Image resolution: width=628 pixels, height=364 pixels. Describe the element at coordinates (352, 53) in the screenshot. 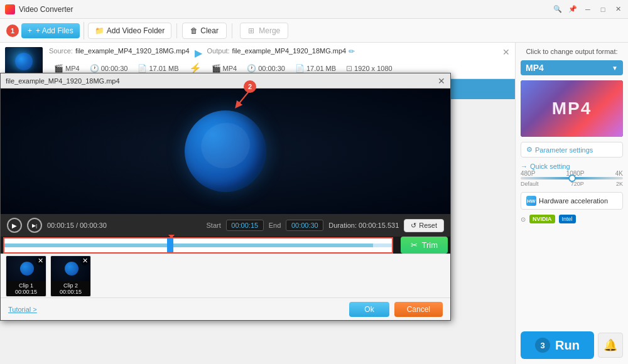

I see `edit-output-icon: ✏` at that location.